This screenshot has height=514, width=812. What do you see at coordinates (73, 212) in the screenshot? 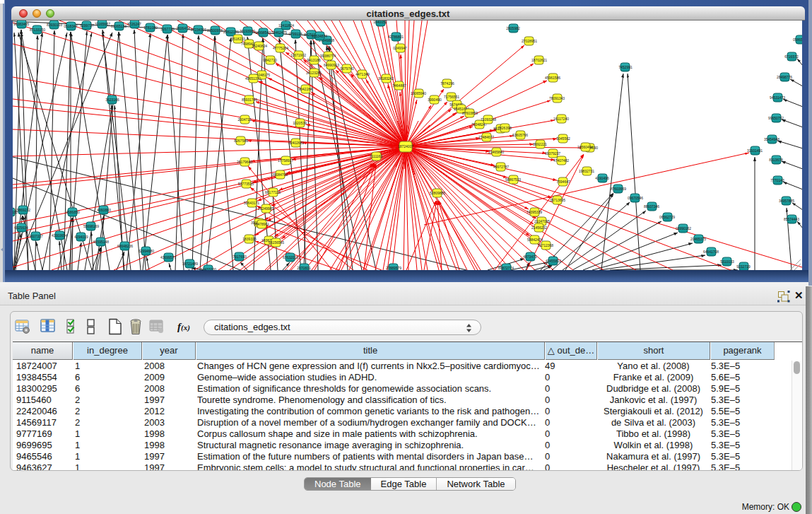
I see `svg-text: 4586850` at bounding box center [73, 212].